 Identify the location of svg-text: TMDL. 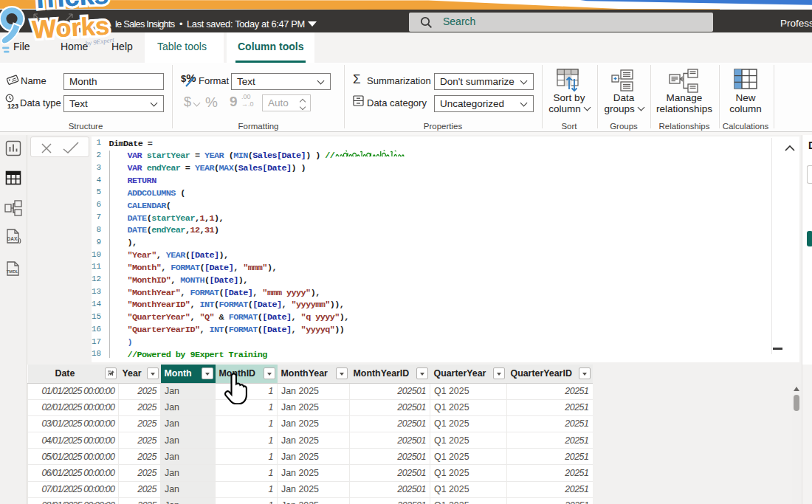
(13, 272).